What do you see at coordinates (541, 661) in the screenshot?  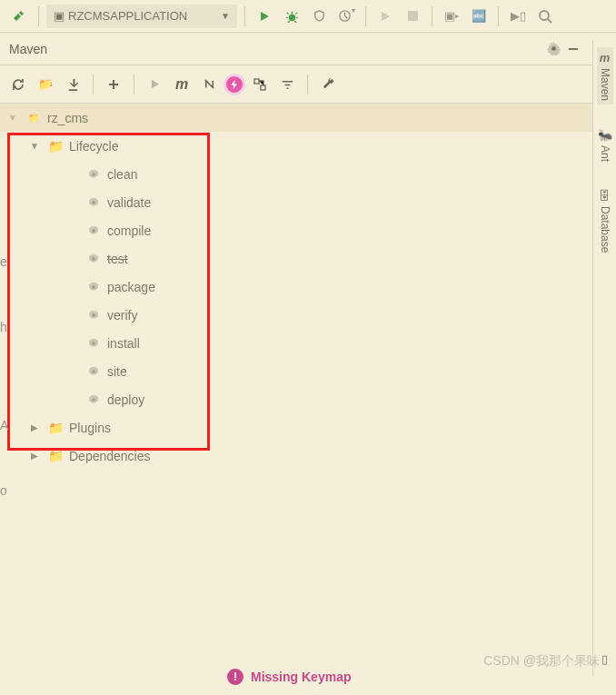 I see `watermark: CSDN @我那个果味` at bounding box center [541, 661].